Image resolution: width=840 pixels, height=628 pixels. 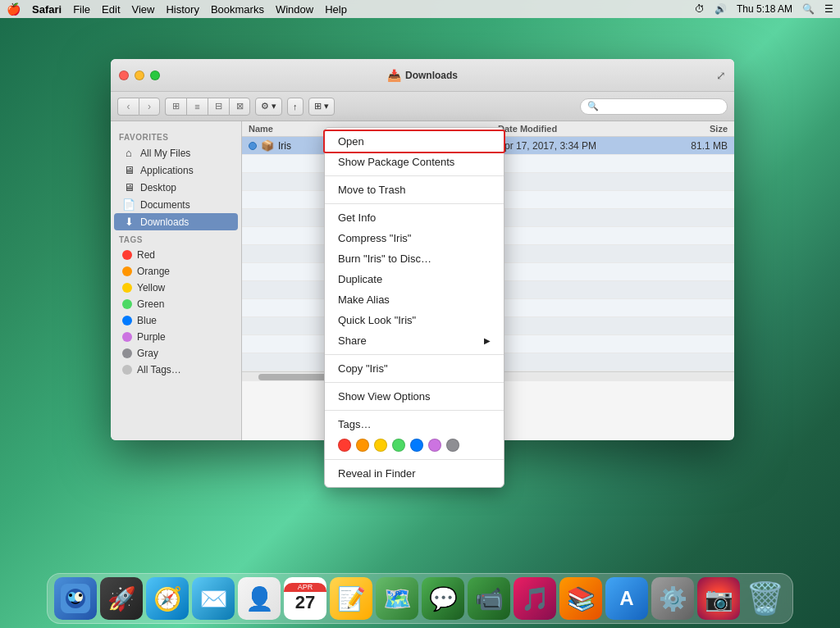 I want to click on tag-color-yellow, so click(x=381, y=445).